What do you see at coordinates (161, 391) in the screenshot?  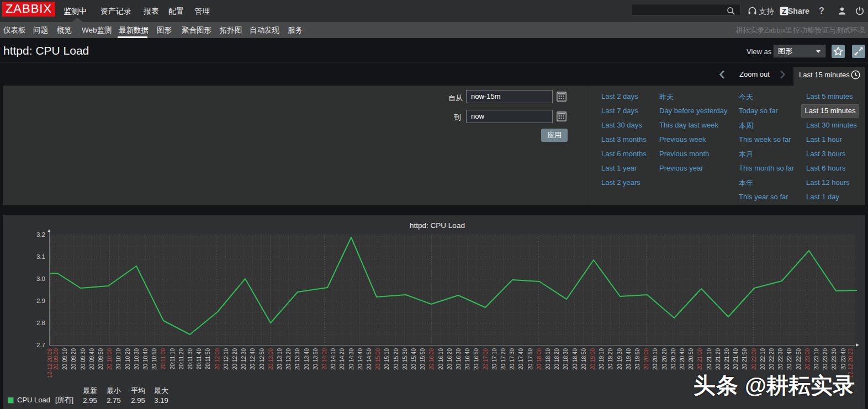 I see `svg-text: 最大` at bounding box center [161, 391].